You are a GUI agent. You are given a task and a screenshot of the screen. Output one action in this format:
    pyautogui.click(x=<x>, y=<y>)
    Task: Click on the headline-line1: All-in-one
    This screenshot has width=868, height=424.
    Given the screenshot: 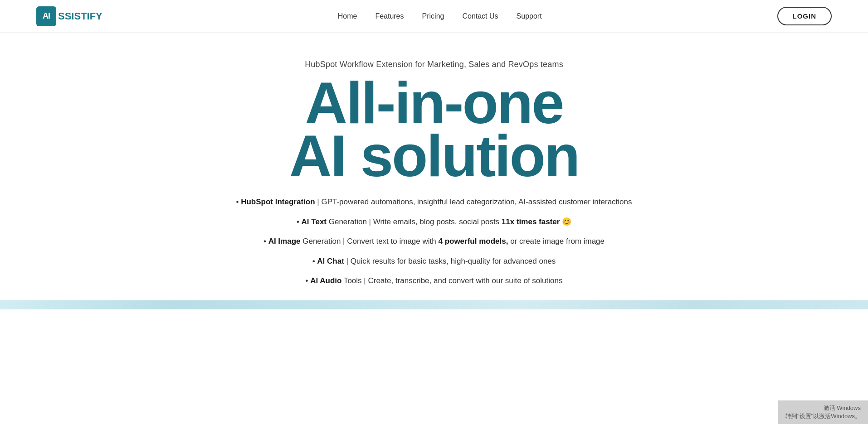 What is the action you would take?
    pyautogui.click(x=434, y=103)
    